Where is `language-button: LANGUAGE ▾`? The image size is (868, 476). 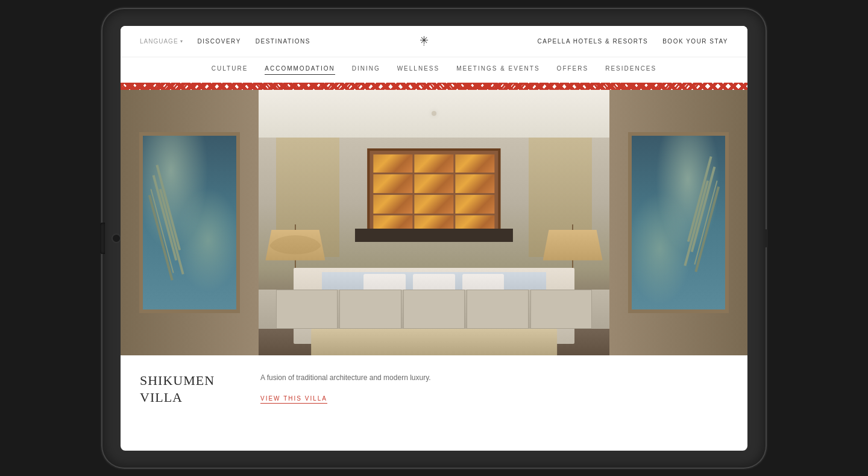
language-button: LANGUAGE ▾ is located at coordinates (162, 41).